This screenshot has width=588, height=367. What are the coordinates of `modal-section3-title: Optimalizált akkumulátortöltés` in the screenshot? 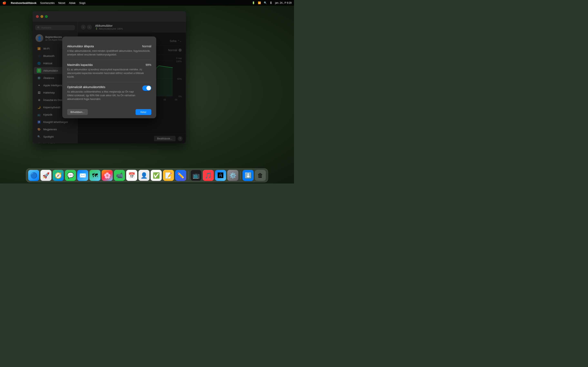 It's located at (103, 87).